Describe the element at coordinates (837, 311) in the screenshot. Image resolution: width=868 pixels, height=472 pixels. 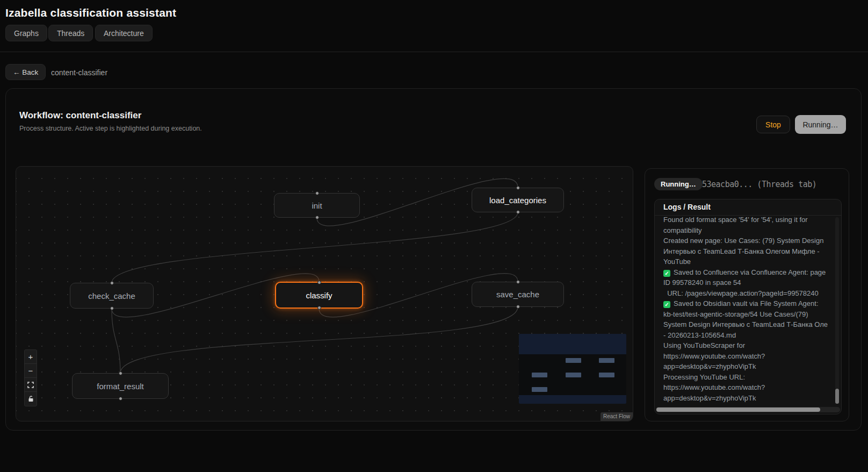
I see `vertical-scrollbar` at that location.